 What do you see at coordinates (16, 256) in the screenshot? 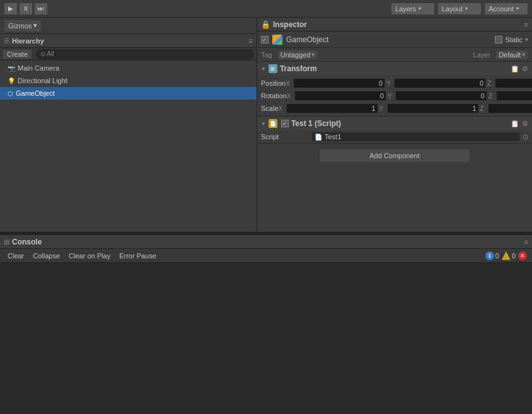
I see `clear-label: Clear` at bounding box center [16, 256].